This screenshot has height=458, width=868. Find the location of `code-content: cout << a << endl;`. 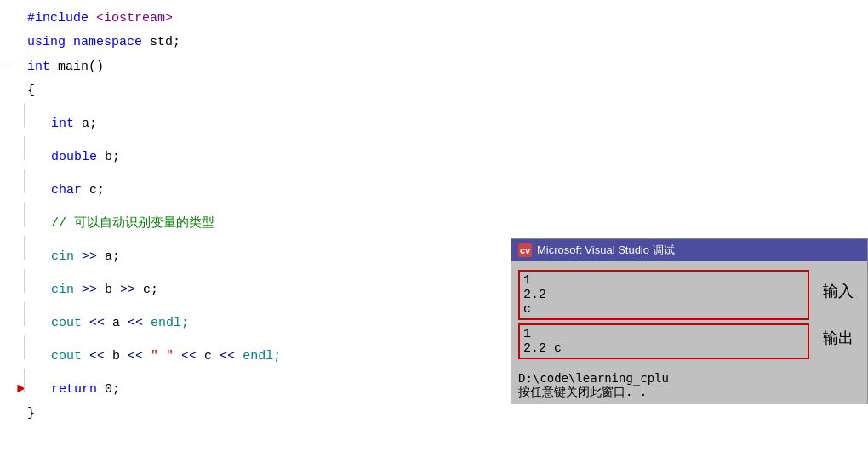

code-content: cout << a << endl; is located at coordinates (118, 323).